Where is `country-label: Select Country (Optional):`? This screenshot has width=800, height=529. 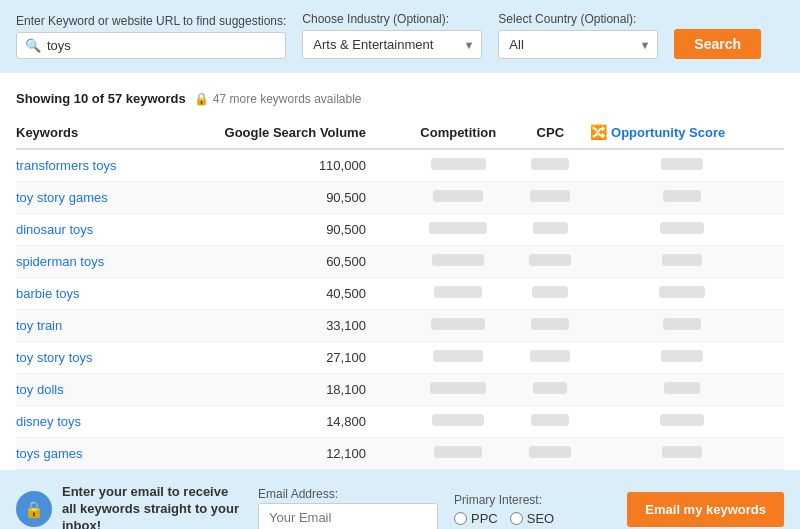 country-label: Select Country (Optional): is located at coordinates (578, 19).